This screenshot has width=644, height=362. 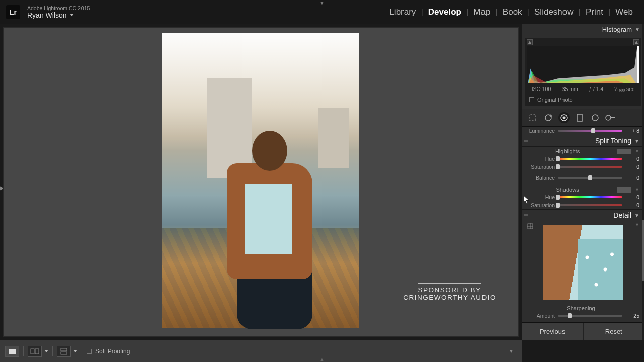 What do you see at coordinates (548, 118) in the screenshot?
I see `spot-removal-tool` at bounding box center [548, 118].